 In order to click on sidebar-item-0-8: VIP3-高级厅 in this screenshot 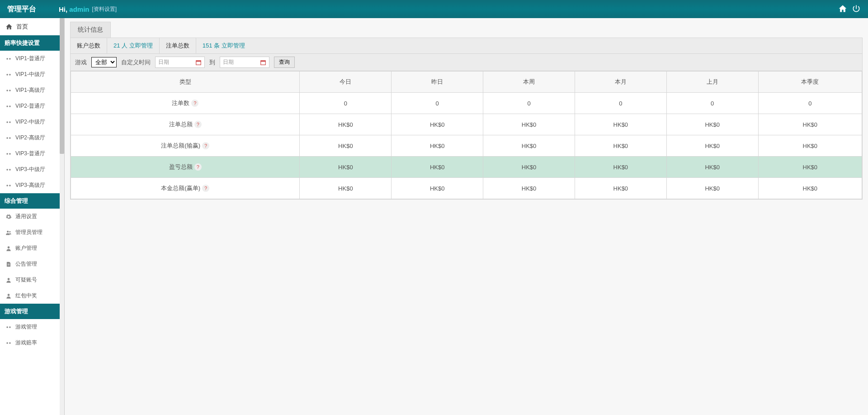, I will do `click(30, 186)`.